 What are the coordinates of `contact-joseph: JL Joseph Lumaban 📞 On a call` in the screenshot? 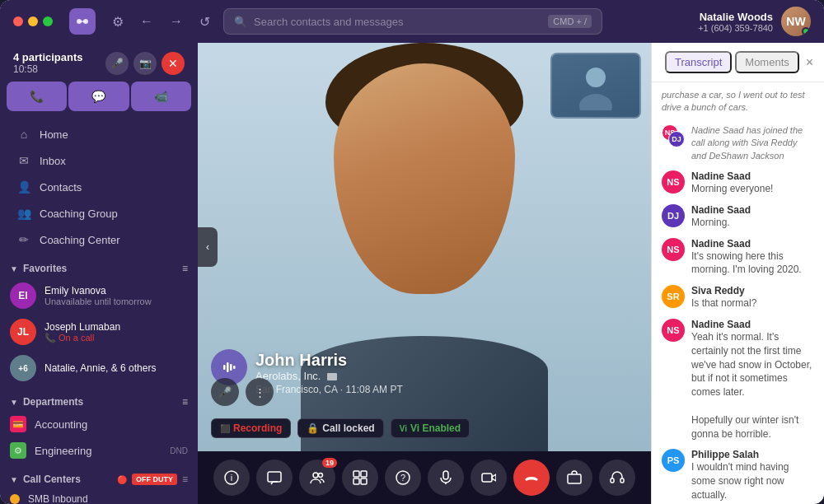 It's located at (99, 332).